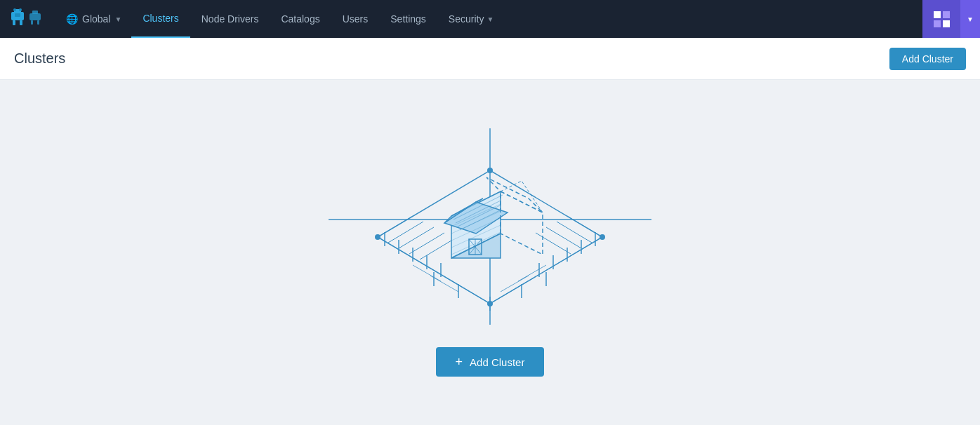 Image resolution: width=980 pixels, height=425 pixels. I want to click on avatar-grid-icon, so click(942, 20).